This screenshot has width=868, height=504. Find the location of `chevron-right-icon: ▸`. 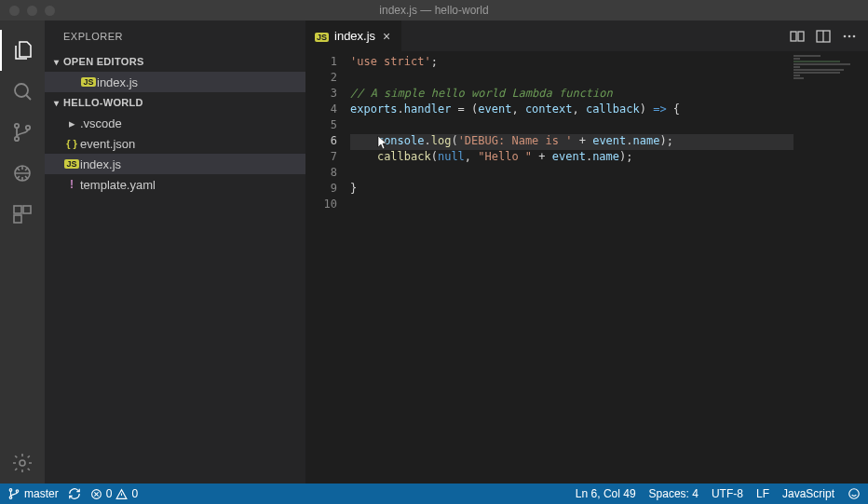

chevron-right-icon: ▸ is located at coordinates (72, 123).